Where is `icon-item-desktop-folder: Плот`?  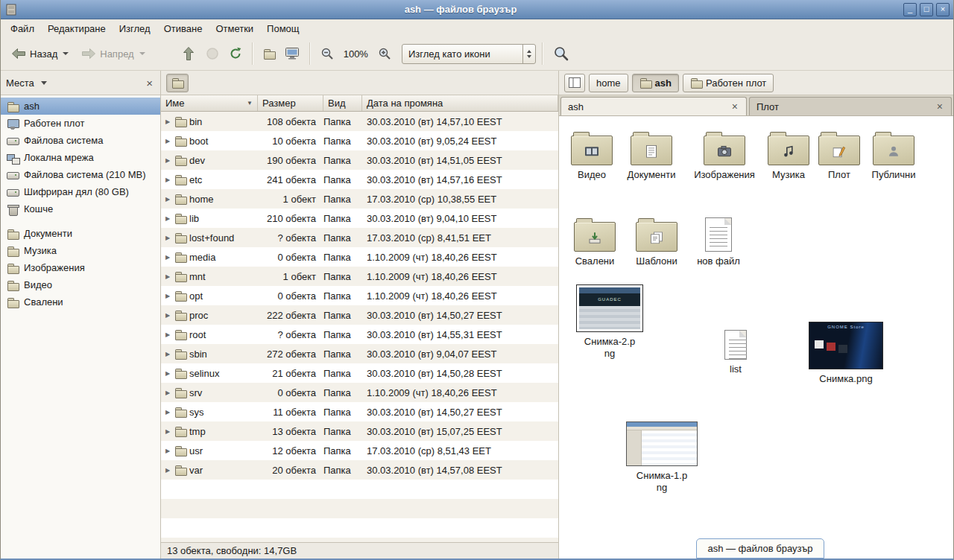 icon-item-desktop-folder: Плот is located at coordinates (839, 153).